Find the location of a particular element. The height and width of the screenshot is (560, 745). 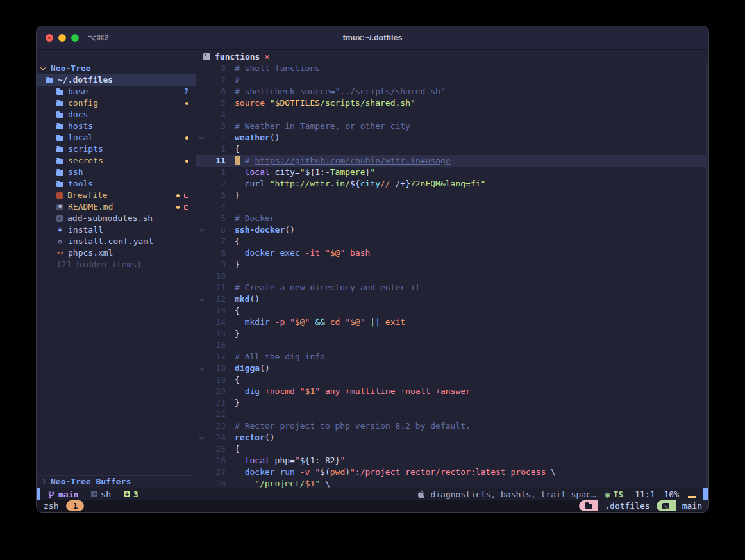

code-line: 1{ is located at coordinates (453, 149).